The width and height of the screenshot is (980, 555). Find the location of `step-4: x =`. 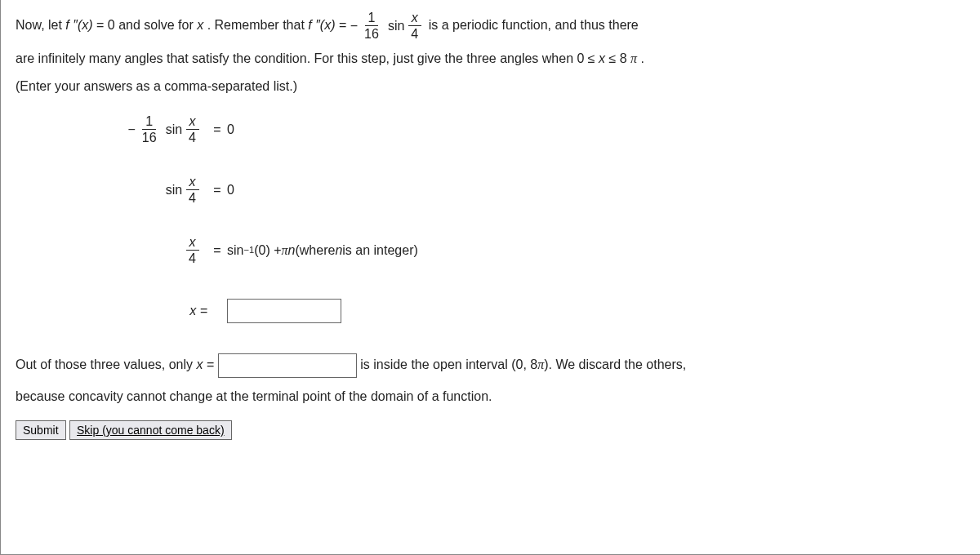

step-4: x = is located at coordinates (529, 311).